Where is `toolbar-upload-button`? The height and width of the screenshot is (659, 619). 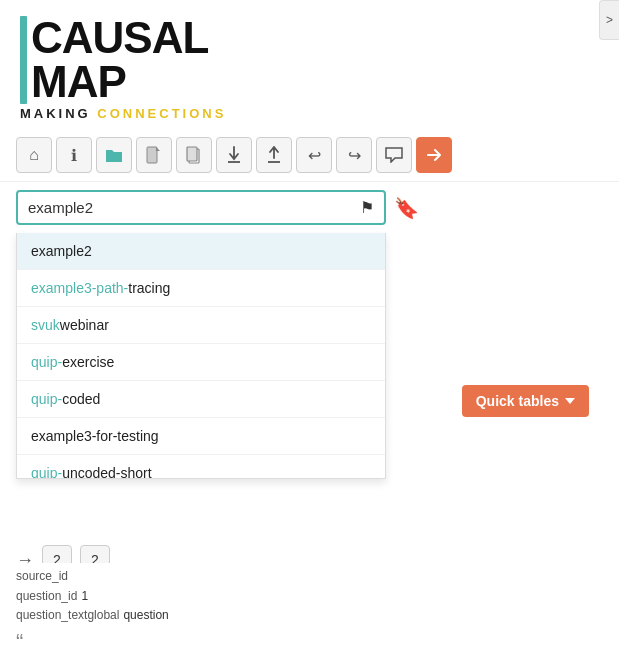
toolbar-upload-button is located at coordinates (274, 155).